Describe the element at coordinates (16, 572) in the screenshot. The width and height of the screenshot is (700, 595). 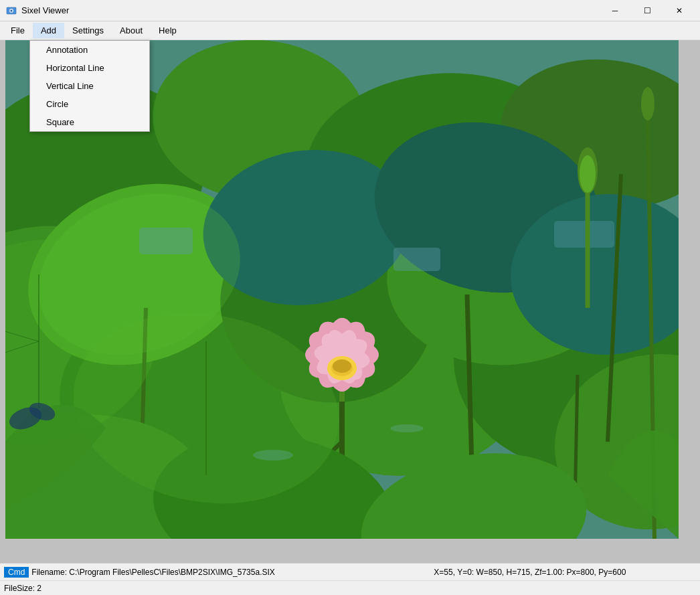
I see `cmd-label: Cmd` at that location.